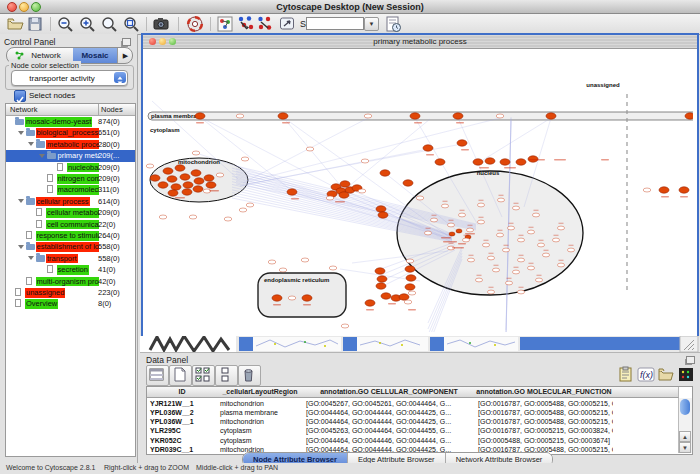  Describe the element at coordinates (70, 246) in the screenshot. I see `tree-row: establishment of lo558(0)` at that location.